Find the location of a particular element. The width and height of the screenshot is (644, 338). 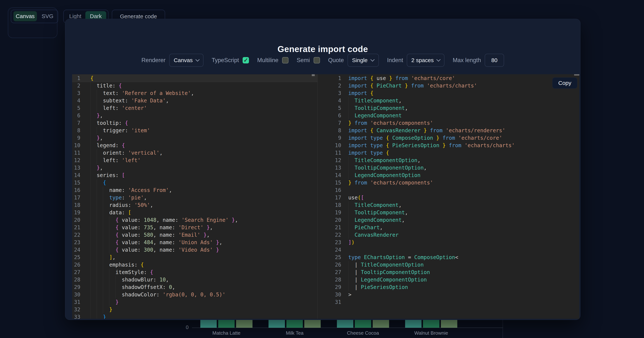

line-number: 1 is located at coordinates (76, 78).